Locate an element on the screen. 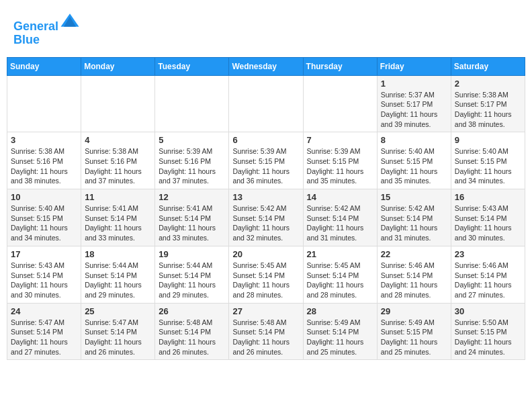  calendar-cell: 17Sunrise: 5:43 AMSunset: 5:14 PMDayligh… is located at coordinates (44, 274).